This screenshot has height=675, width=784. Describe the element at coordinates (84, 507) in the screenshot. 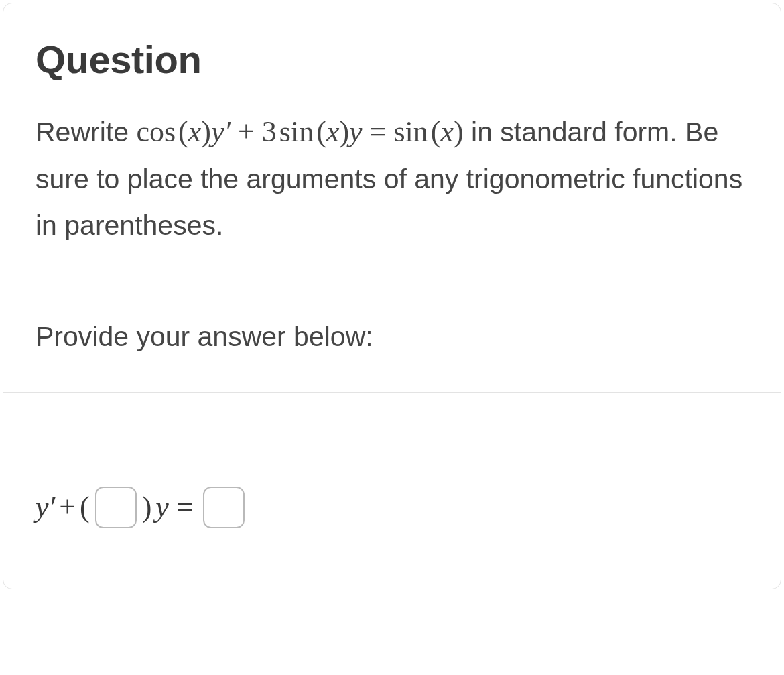

I see `ans-open-paren: (` at that location.